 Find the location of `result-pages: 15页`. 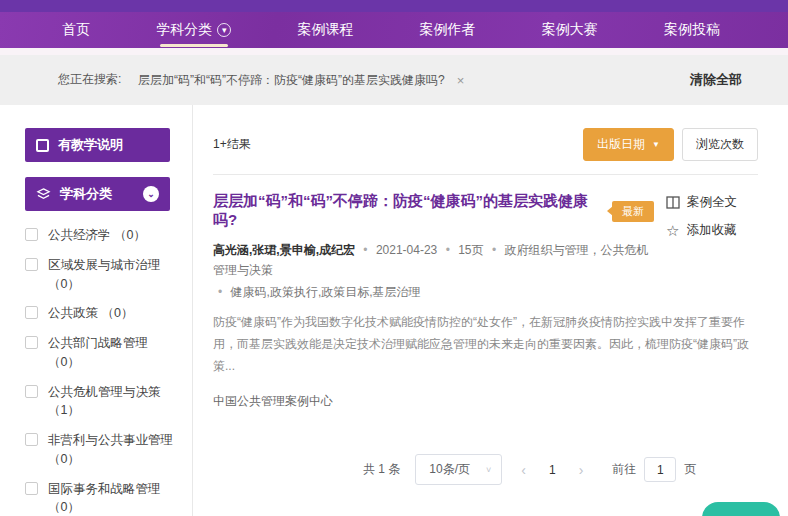

result-pages: 15页 is located at coordinates (470, 250).